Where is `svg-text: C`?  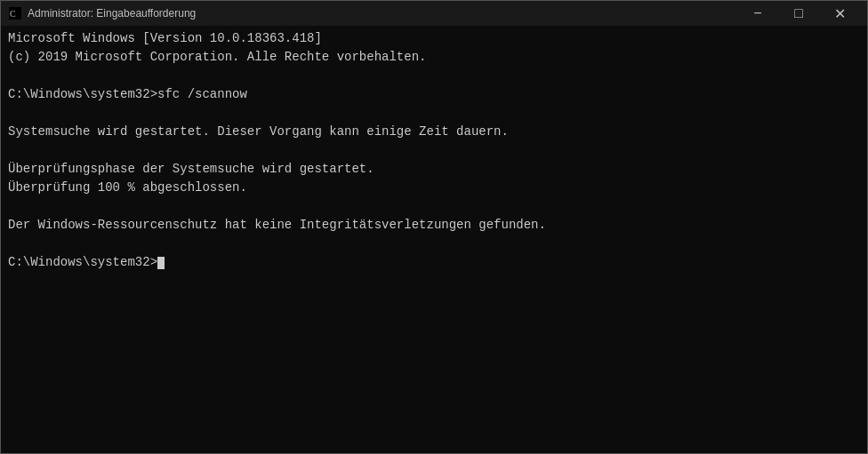 svg-text: C is located at coordinates (12, 14).